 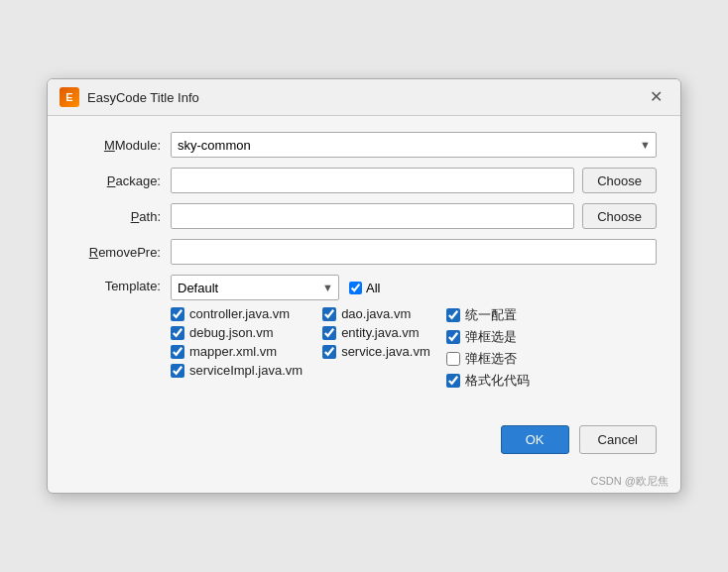 I want to click on all-check-wrap: All, so click(x=365, y=287).